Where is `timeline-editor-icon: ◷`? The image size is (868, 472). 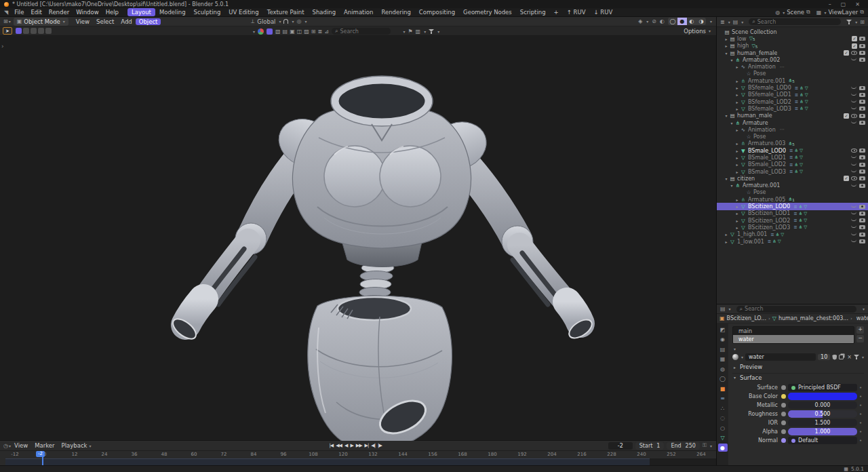
timeline-editor-icon: ◷ is located at coordinates (5, 446).